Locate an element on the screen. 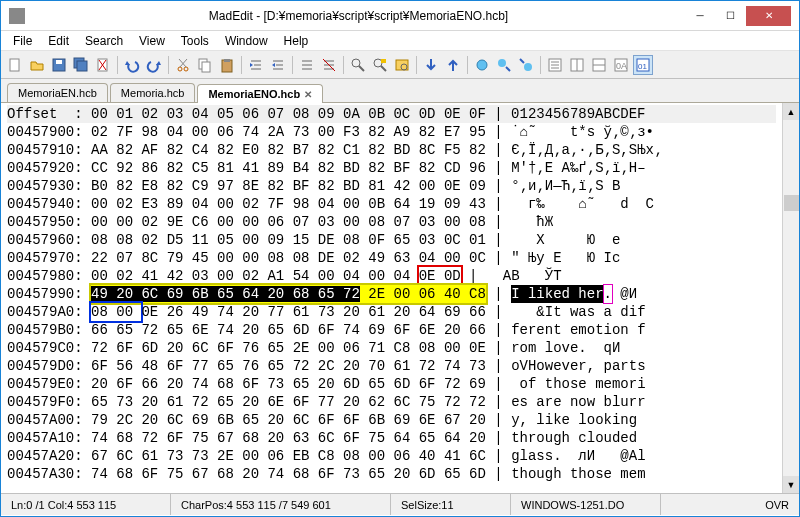 This screenshot has width=800, height=517. viewmode2-icon is located at coordinates (577, 65).